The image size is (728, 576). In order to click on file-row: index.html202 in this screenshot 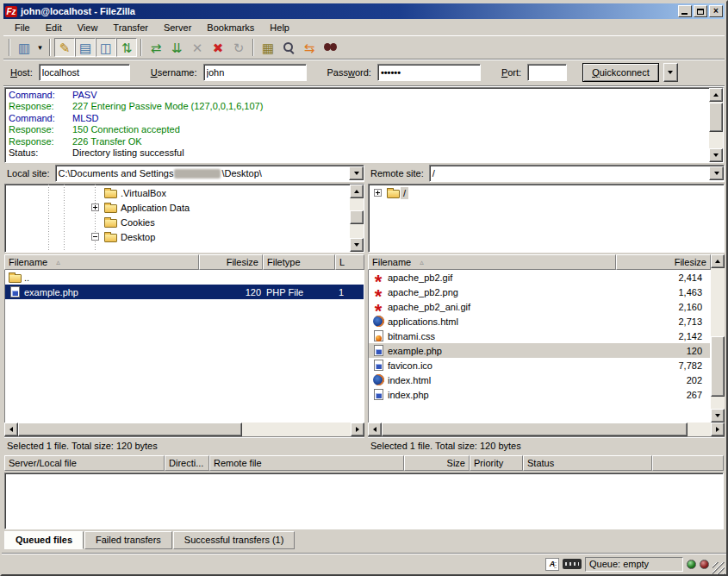, I will do `click(539, 379)`.